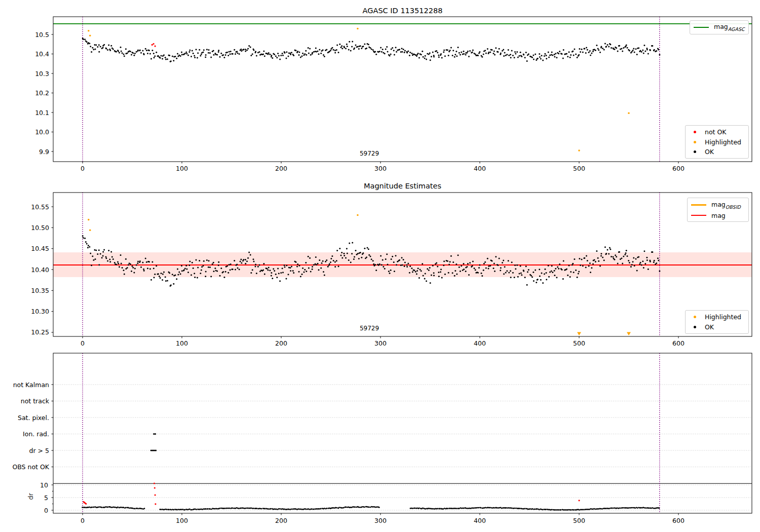  What do you see at coordinates (726, 205) in the screenshot?
I see `legend-label: magOBSID` at bounding box center [726, 205].